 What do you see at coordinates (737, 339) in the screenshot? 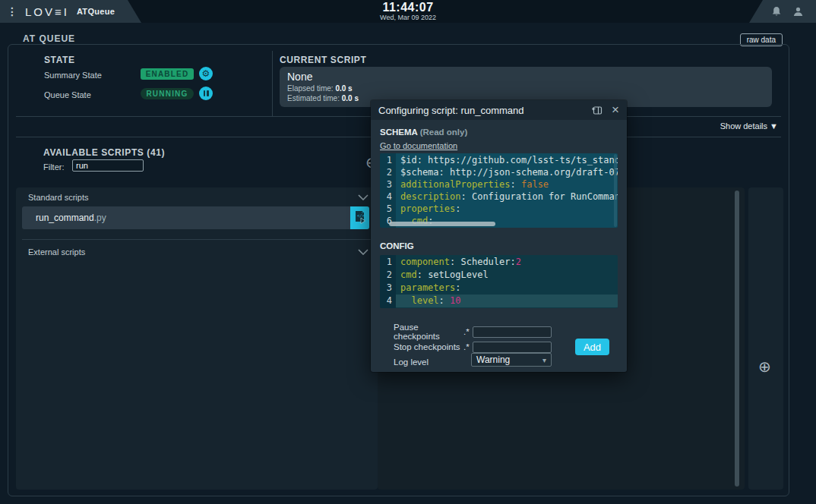
I see `vertical-scrollbar` at bounding box center [737, 339].